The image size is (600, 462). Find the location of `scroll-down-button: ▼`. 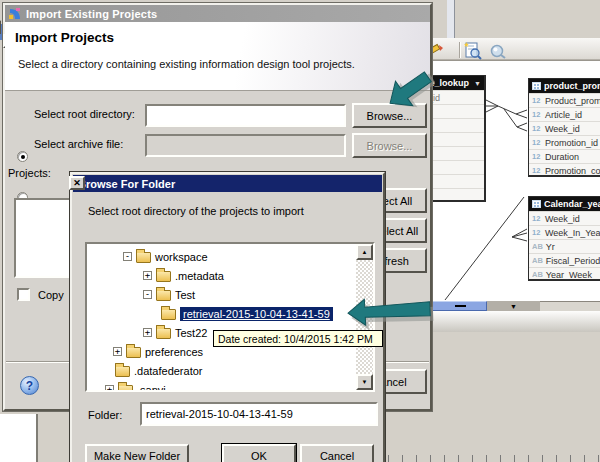

scroll-down-button: ▼ is located at coordinates (364, 382).